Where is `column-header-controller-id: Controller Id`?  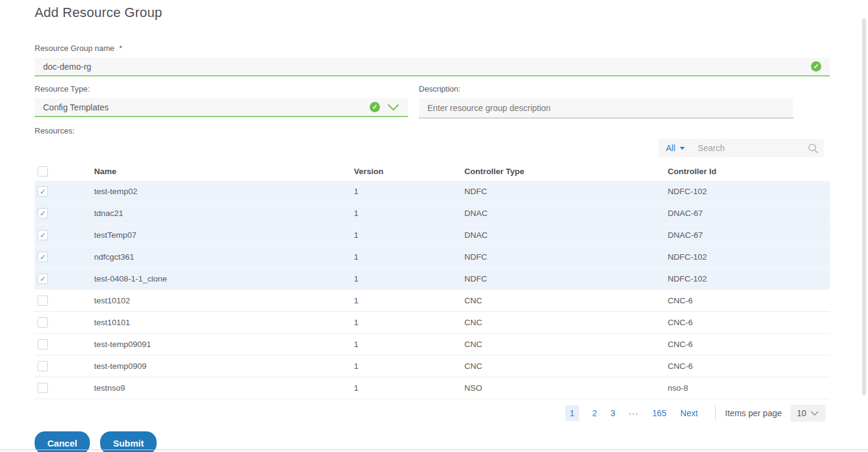 column-header-controller-id: Controller Id is located at coordinates (749, 171).